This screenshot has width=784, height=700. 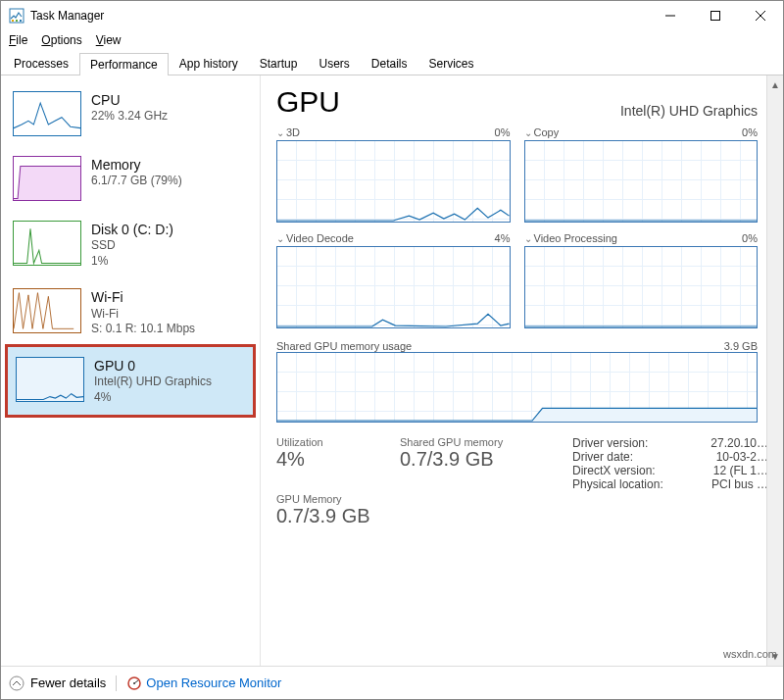 What do you see at coordinates (143, 315) in the screenshot?
I see `sidebar-wifi-sub: Wi-Fi` at bounding box center [143, 315].